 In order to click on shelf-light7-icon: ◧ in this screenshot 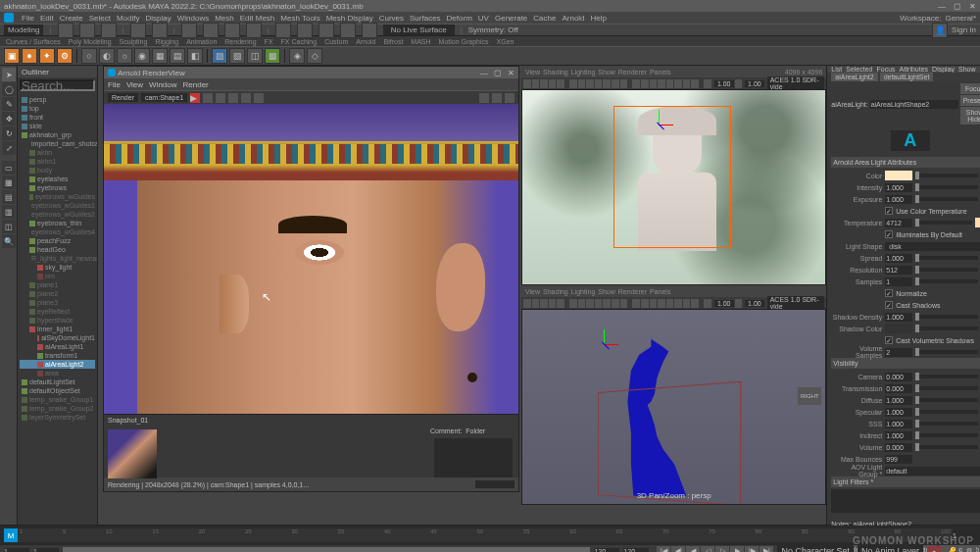, I will do `click(195, 56)`.